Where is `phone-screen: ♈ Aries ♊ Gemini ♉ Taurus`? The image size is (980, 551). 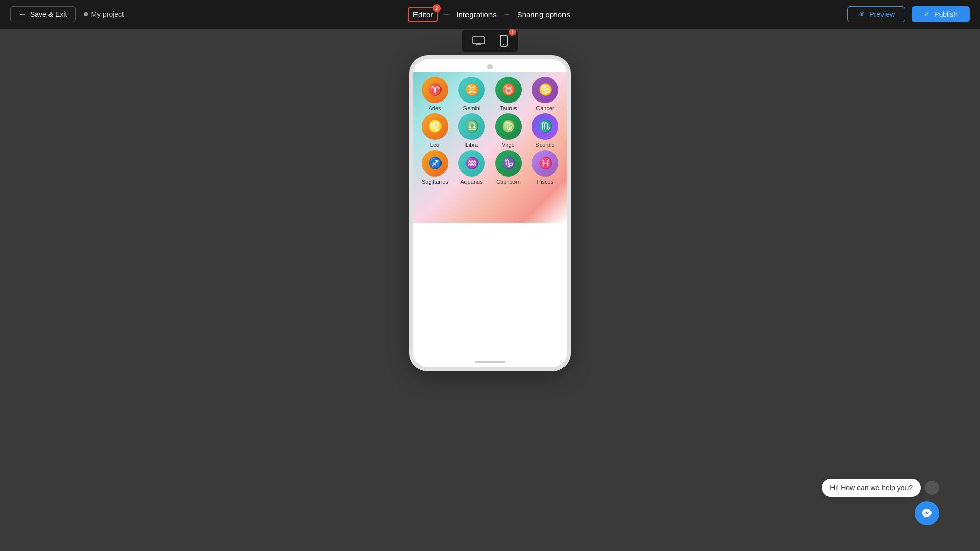 phone-screen: ♈ Aries ♊ Gemini ♉ Taurus is located at coordinates (490, 215).